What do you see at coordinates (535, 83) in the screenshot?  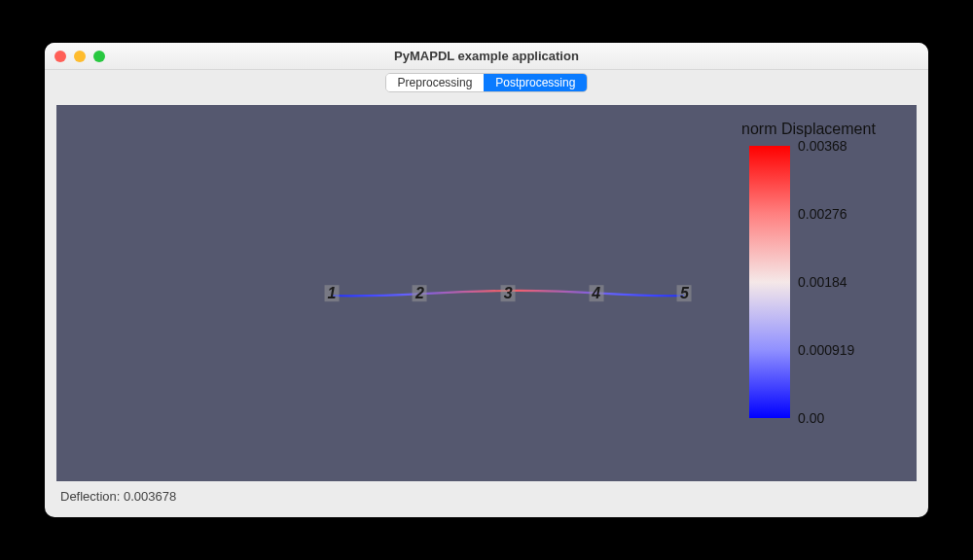 I see `tab-postprocessing: Postprocessing` at bounding box center [535, 83].